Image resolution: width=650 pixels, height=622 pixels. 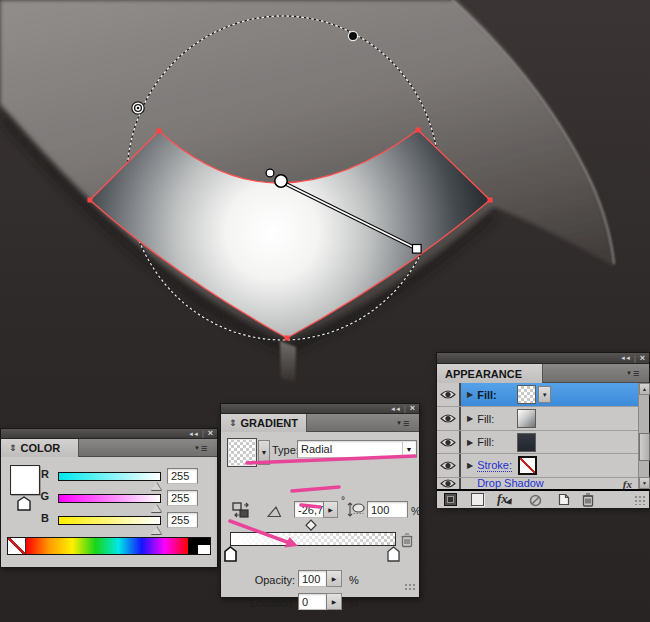 I want to click on black-swatch, so click(x=199, y=546).